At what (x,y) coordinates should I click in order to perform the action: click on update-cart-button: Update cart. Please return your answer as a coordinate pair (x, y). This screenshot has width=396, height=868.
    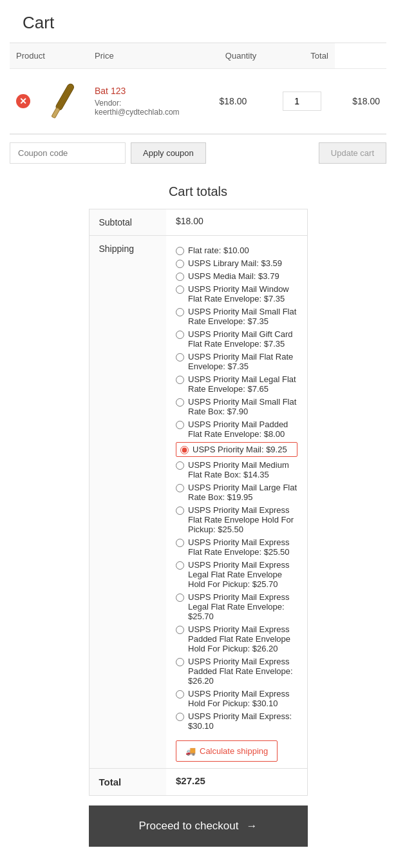
    Looking at the image, I should click on (353, 153).